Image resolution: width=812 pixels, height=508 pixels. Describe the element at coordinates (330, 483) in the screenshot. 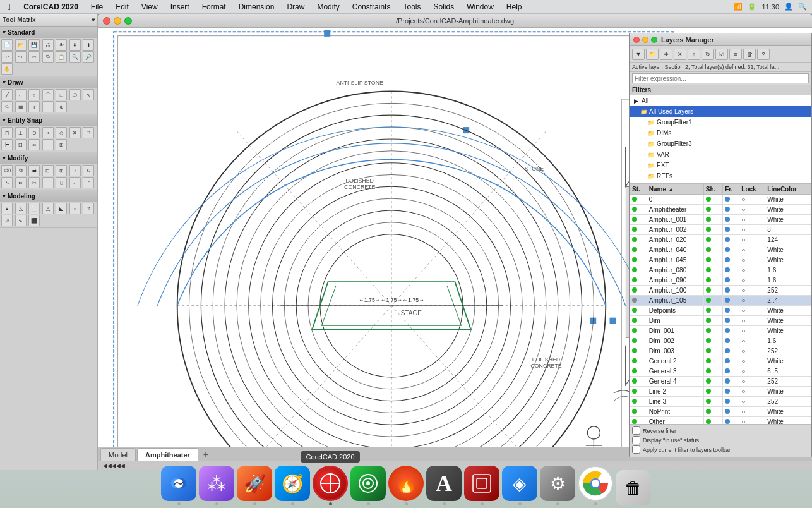

I see `corelcad-icon` at that location.